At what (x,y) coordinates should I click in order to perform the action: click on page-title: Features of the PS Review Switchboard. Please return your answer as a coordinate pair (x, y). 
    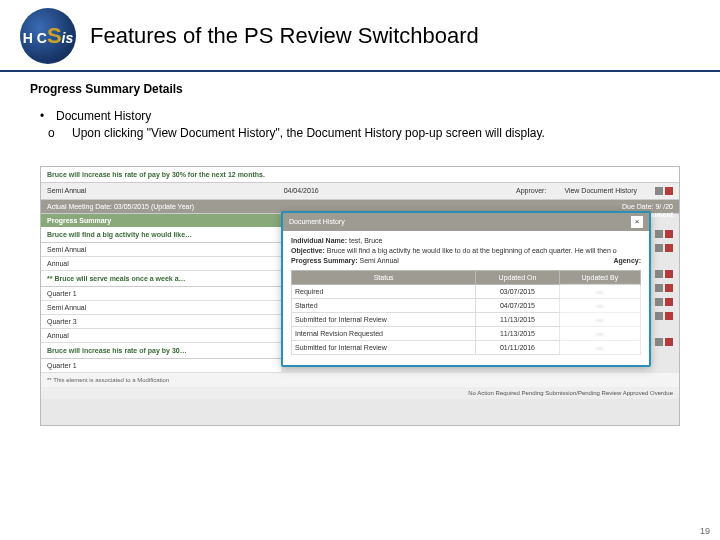
    Looking at the image, I should click on (284, 36).